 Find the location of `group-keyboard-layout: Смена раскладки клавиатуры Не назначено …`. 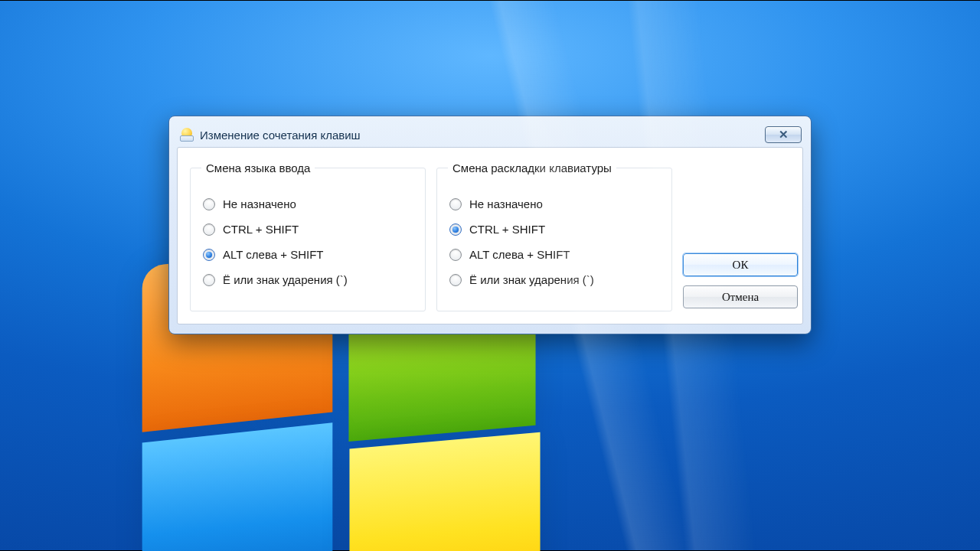

group-keyboard-layout: Смена раскладки клавиатуры Не назначено … is located at coordinates (554, 236).